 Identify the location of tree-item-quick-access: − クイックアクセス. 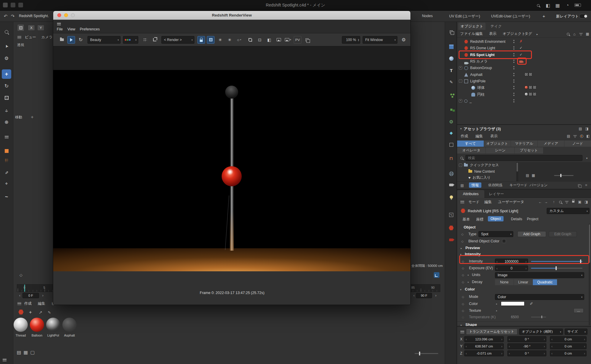
(487, 165).